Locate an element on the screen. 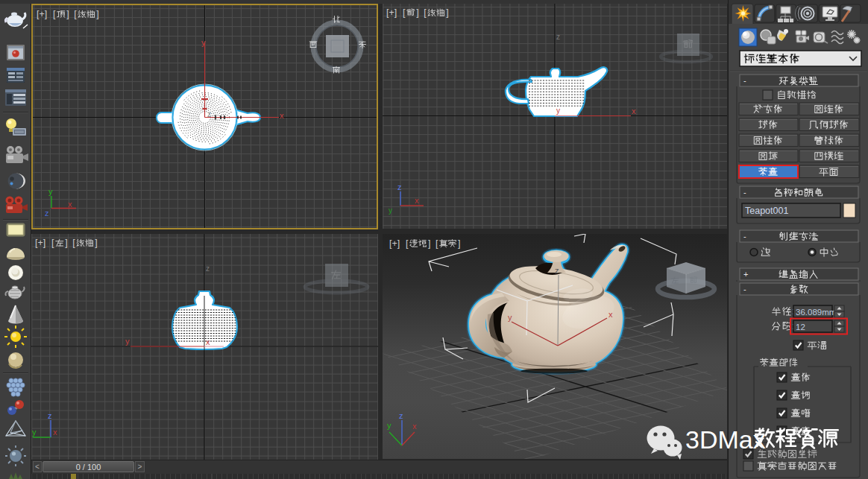  svg-text: 12 is located at coordinates (801, 327).